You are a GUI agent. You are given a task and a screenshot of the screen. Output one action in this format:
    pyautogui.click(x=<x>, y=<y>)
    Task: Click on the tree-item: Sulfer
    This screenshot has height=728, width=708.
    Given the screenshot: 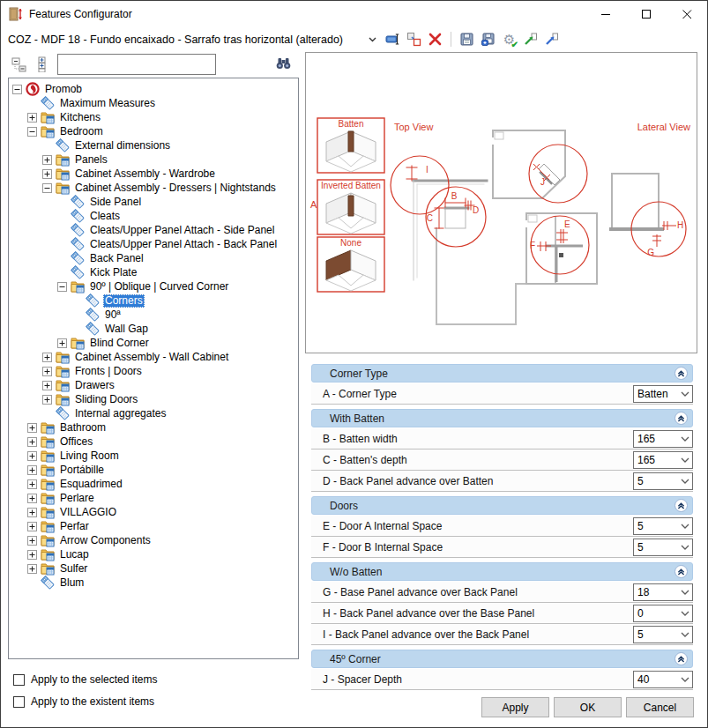 What is the action you would take?
    pyautogui.click(x=153, y=568)
    